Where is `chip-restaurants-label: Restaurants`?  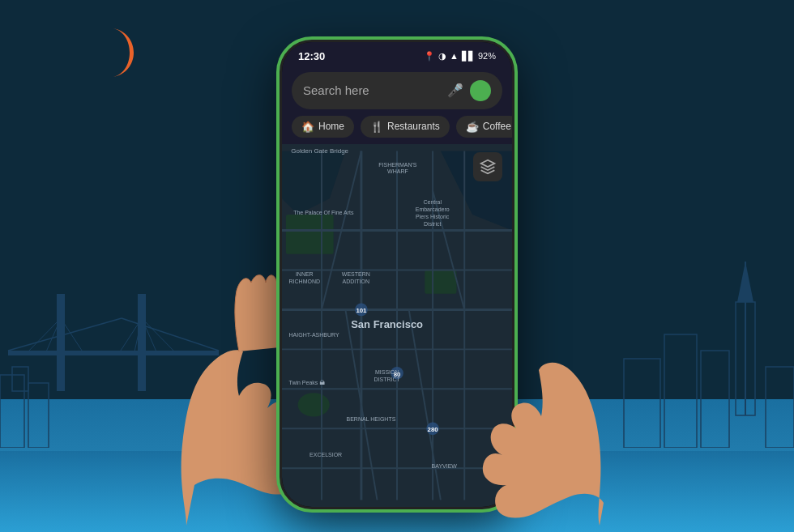 chip-restaurants-label: Restaurants is located at coordinates (413, 126).